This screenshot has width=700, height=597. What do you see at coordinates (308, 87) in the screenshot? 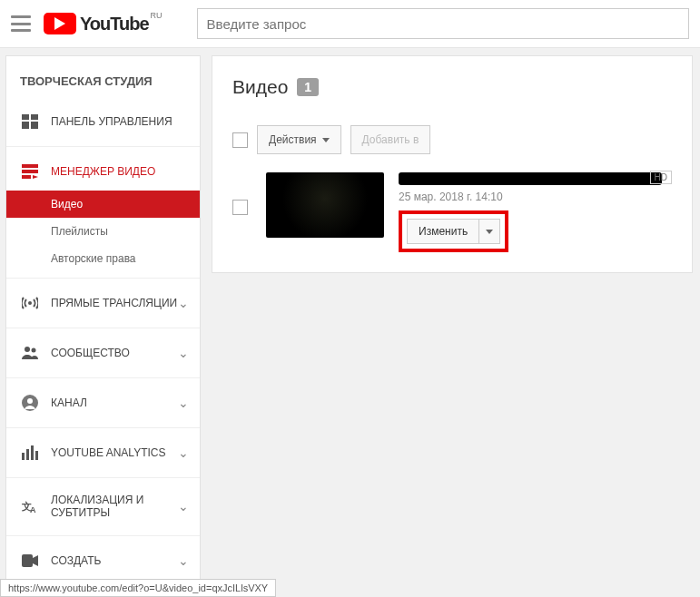
I see `video-count-badge: 1` at bounding box center [308, 87].